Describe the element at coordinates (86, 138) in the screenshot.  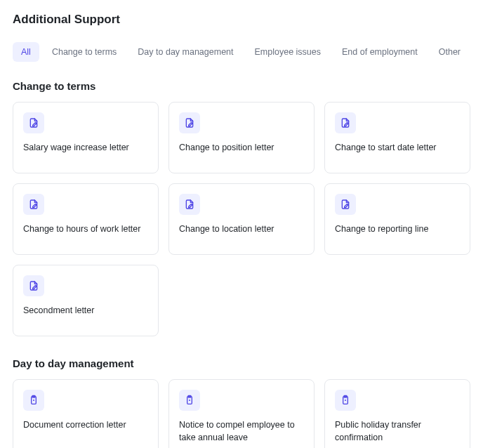
I see `template-card: Salary wage increase letter` at that location.